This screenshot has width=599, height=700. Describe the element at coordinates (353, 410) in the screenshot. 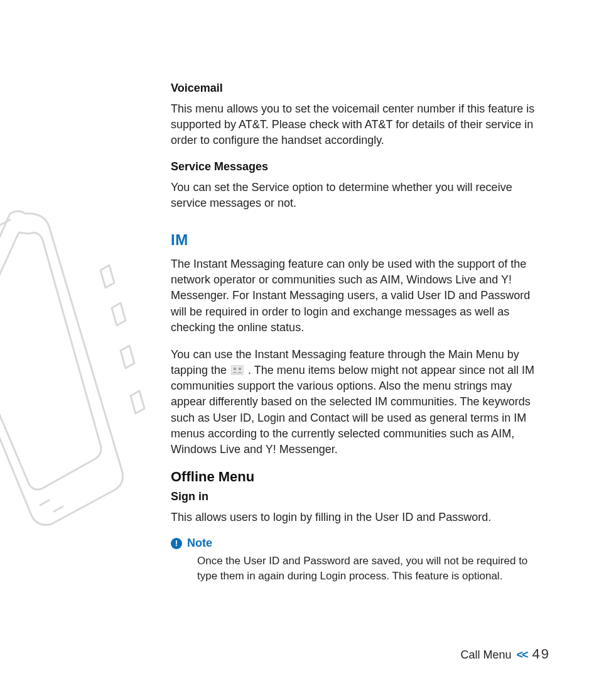

I see `im-para2-post: . The menu items below might not appear …` at that location.